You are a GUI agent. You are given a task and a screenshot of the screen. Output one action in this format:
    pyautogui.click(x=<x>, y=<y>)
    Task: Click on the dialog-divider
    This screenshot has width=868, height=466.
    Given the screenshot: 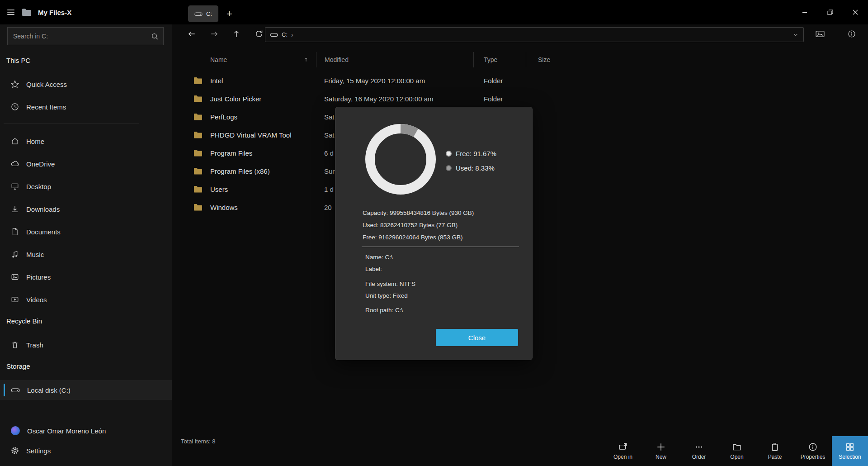 What is the action you would take?
    pyautogui.click(x=440, y=247)
    